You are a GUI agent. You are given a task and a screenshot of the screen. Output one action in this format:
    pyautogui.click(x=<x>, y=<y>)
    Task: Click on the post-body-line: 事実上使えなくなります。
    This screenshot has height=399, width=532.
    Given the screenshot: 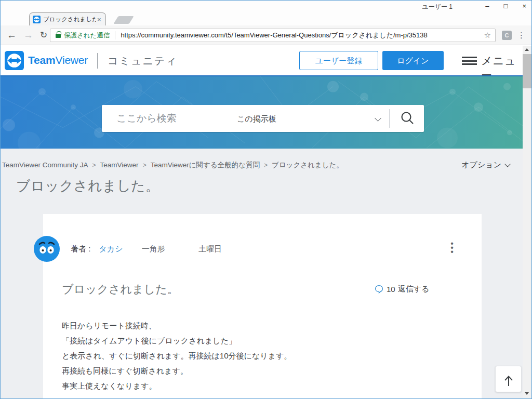 What is the action you would take?
    pyautogui.click(x=177, y=385)
    